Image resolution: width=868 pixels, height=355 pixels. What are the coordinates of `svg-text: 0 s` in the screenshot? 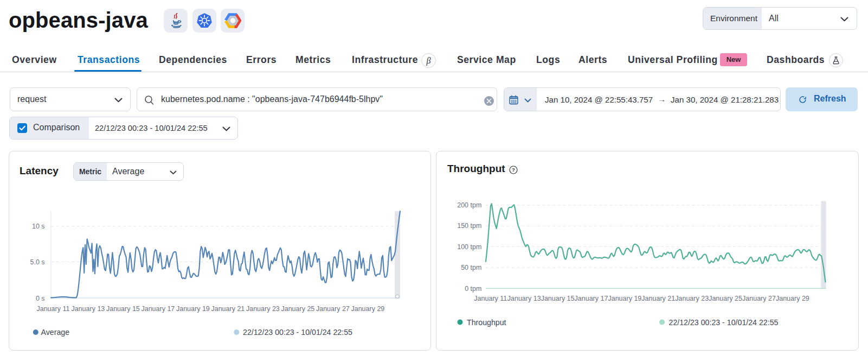 It's located at (40, 299).